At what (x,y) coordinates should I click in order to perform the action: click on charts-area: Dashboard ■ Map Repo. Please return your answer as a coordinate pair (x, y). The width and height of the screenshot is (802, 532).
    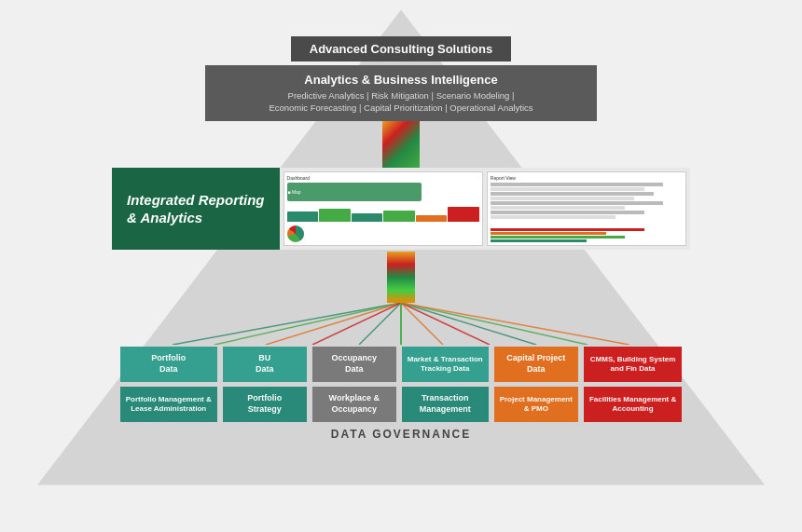
    Looking at the image, I should click on (485, 209).